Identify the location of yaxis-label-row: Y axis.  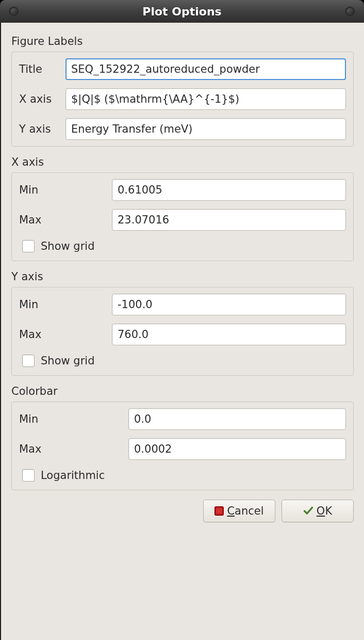
(183, 129).